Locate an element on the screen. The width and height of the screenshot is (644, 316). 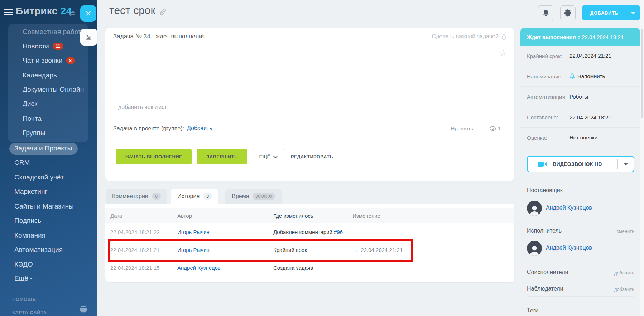
person-icon is located at coordinates (534, 210).